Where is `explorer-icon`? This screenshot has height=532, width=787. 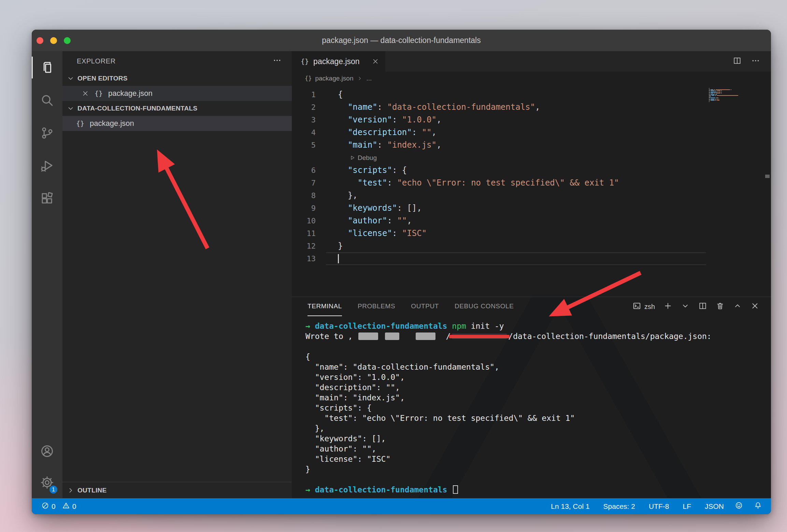
explorer-icon is located at coordinates (47, 68).